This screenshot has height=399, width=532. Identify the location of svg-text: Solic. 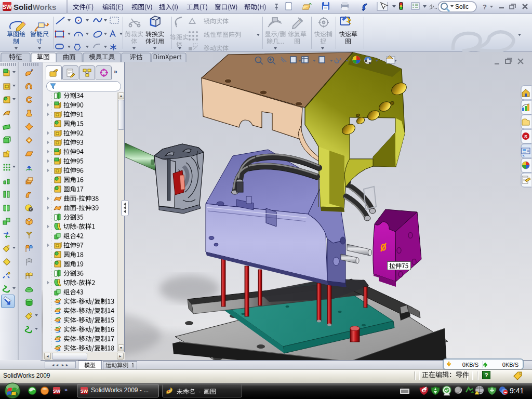
(462, 7).